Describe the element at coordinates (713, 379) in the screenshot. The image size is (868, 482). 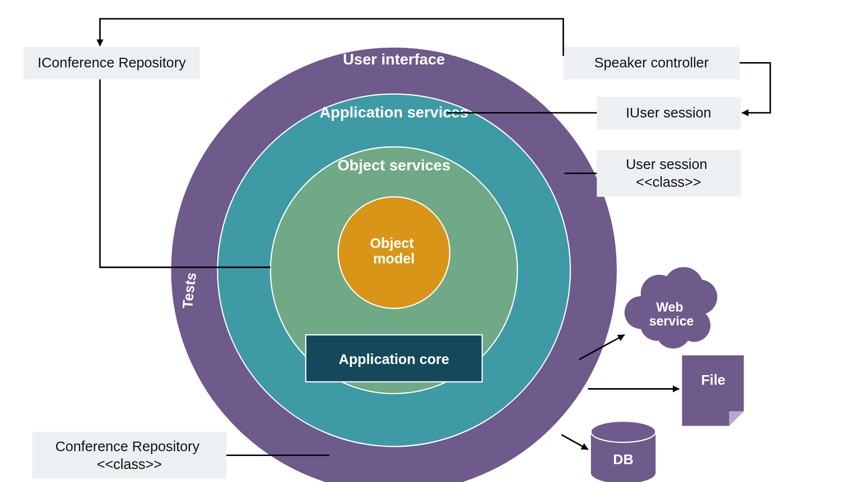
I see `label-file: File` at that location.